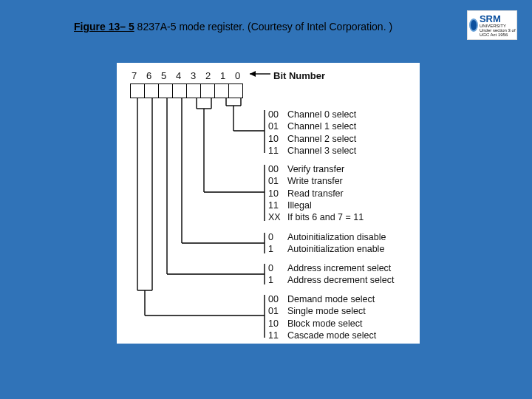  I want to click on field-row: 1Autoinitialization enable, so click(327, 249).